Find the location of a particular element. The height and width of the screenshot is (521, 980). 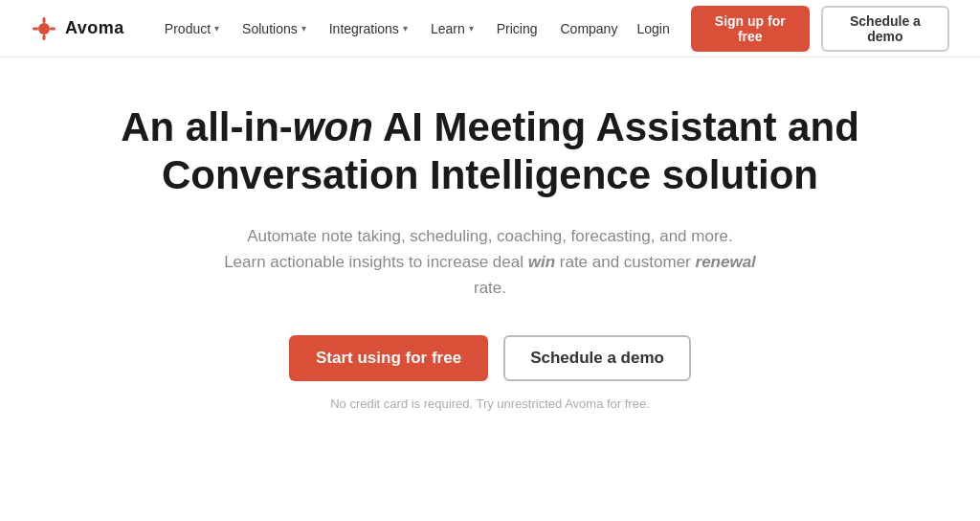

nav-item-learn: Learn ▾ is located at coordinates (452, 29).